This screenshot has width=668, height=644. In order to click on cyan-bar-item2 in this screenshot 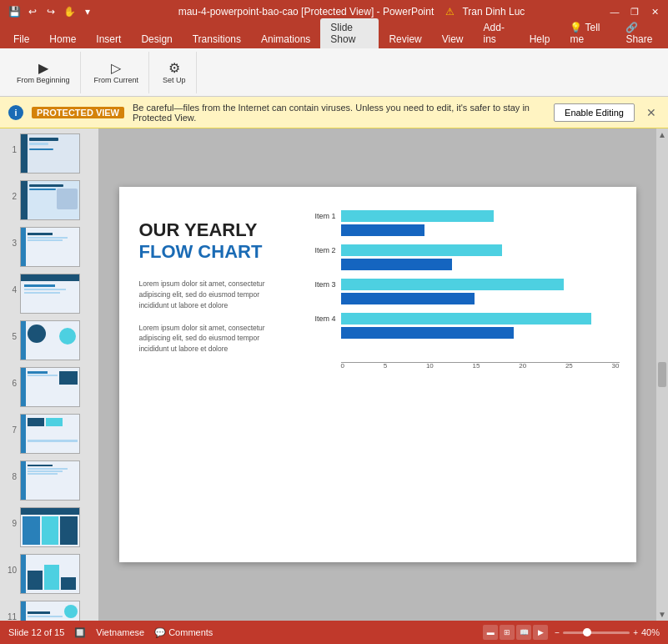, I will do `click(422, 250)`.